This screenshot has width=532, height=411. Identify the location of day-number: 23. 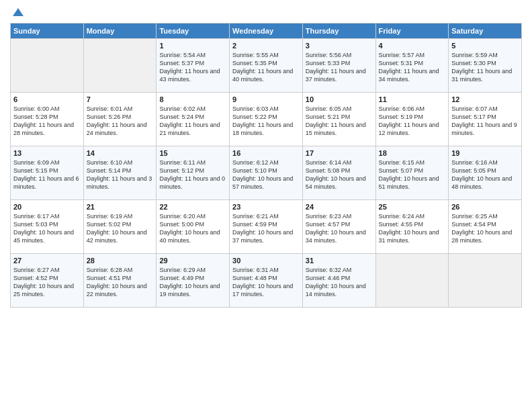
(266, 207).